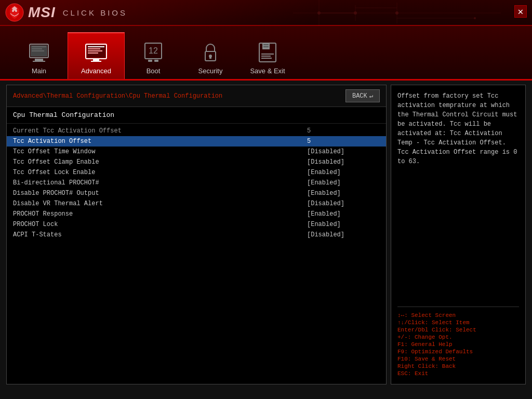 This screenshot has height=399, width=532. I want to click on shortcut-optimized: F9: Optimized Defaults, so click(458, 352).